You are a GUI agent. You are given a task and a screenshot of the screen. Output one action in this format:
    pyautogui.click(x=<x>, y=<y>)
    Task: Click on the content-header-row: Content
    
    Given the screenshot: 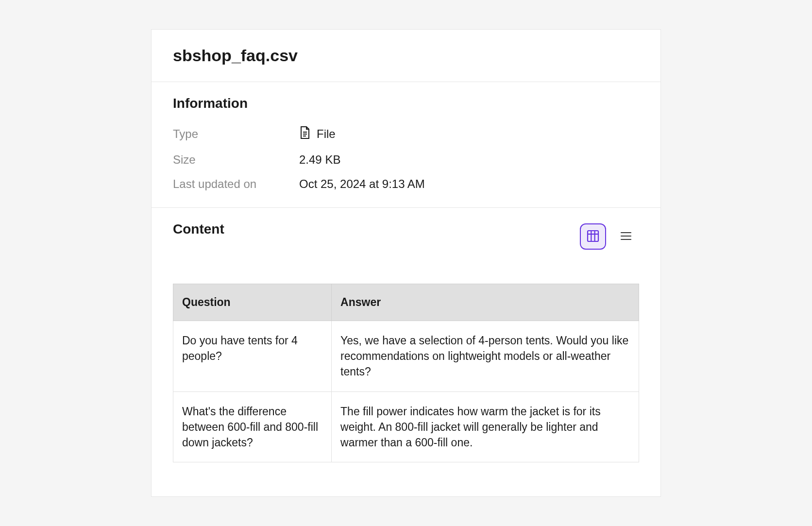 What is the action you would take?
    pyautogui.click(x=406, y=237)
    